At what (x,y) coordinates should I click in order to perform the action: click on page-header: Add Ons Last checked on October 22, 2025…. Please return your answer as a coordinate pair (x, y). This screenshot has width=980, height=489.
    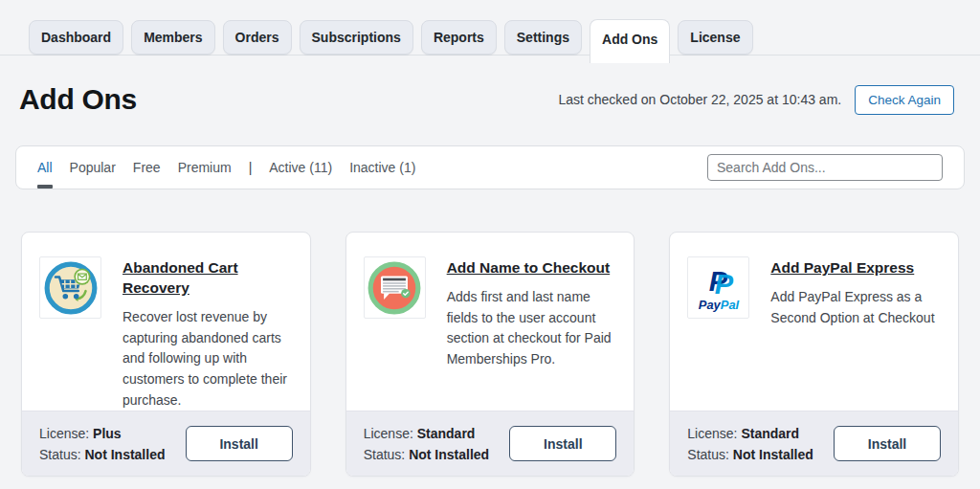
    Looking at the image, I should click on (490, 100).